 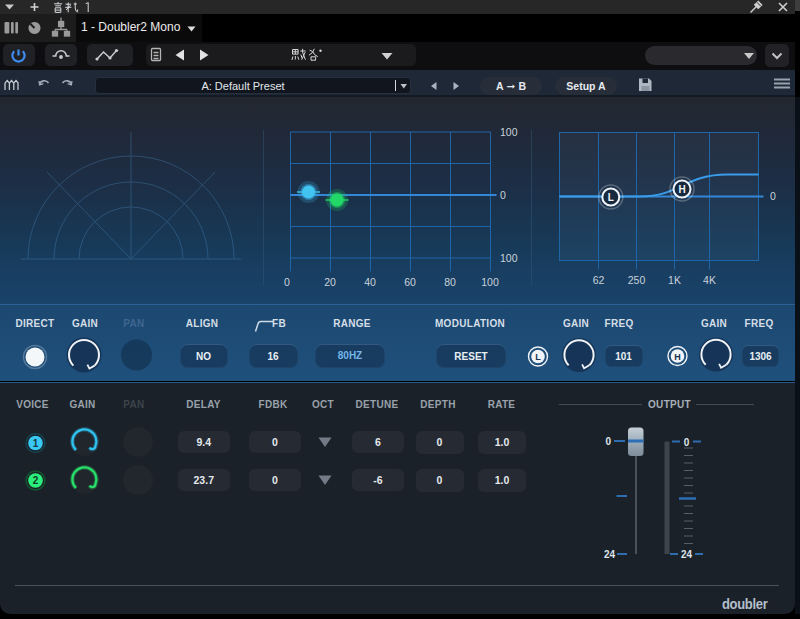 I want to click on svg-text: 40, so click(x=370, y=282).